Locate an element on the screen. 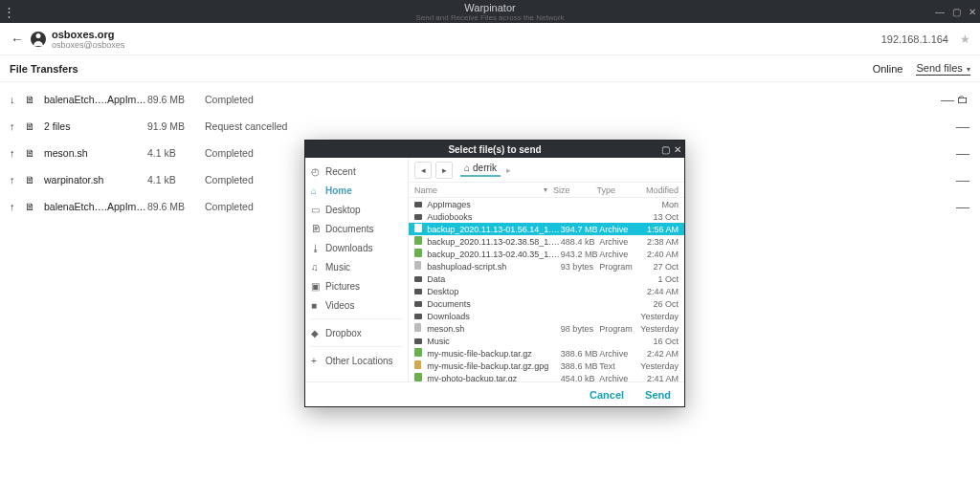  file-row: bashupload-script.sh93 bytesProgram27 Oc… is located at coordinates (546, 266).